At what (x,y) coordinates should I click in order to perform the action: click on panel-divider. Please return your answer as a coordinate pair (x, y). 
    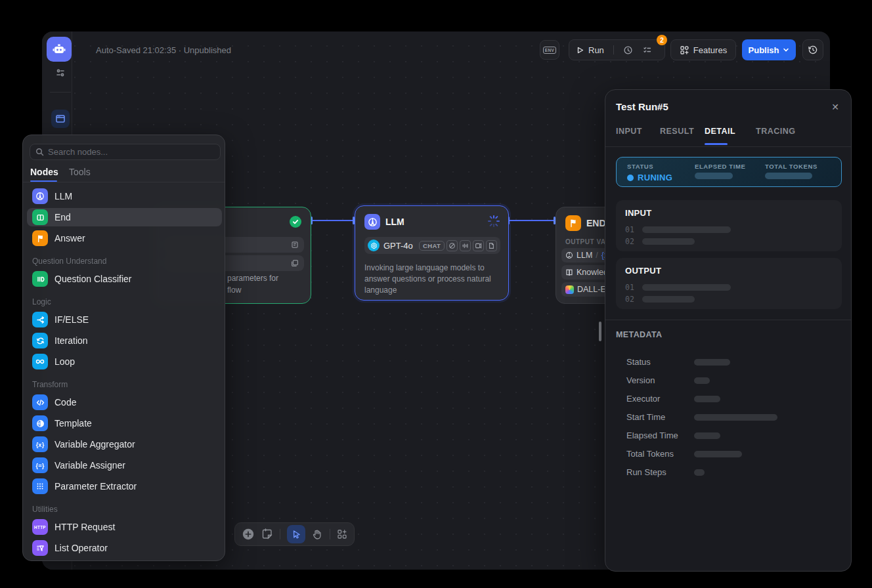
    Looking at the image, I should click on (728, 147).